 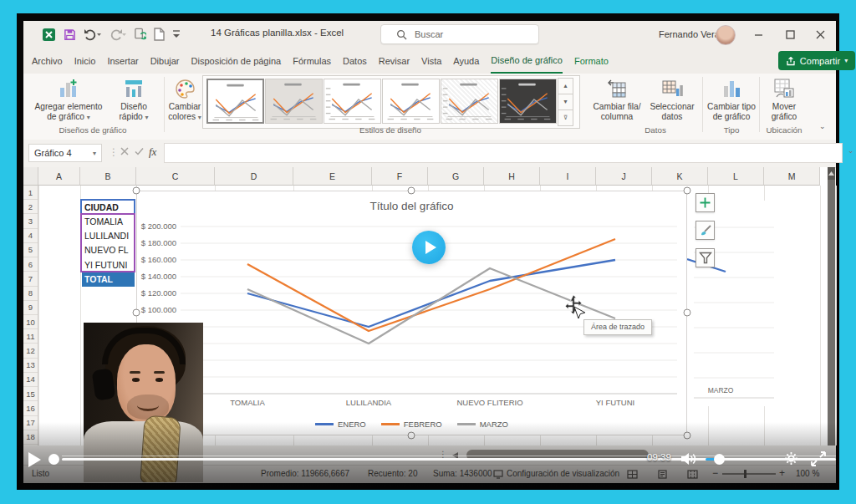 I want to click on column-header-B: B, so click(x=109, y=176).